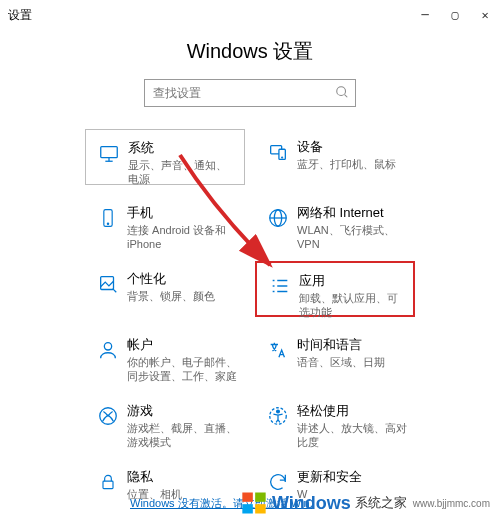 The height and width of the screenshot is (523, 500). I want to click on accessibility-icon, so click(278, 415).